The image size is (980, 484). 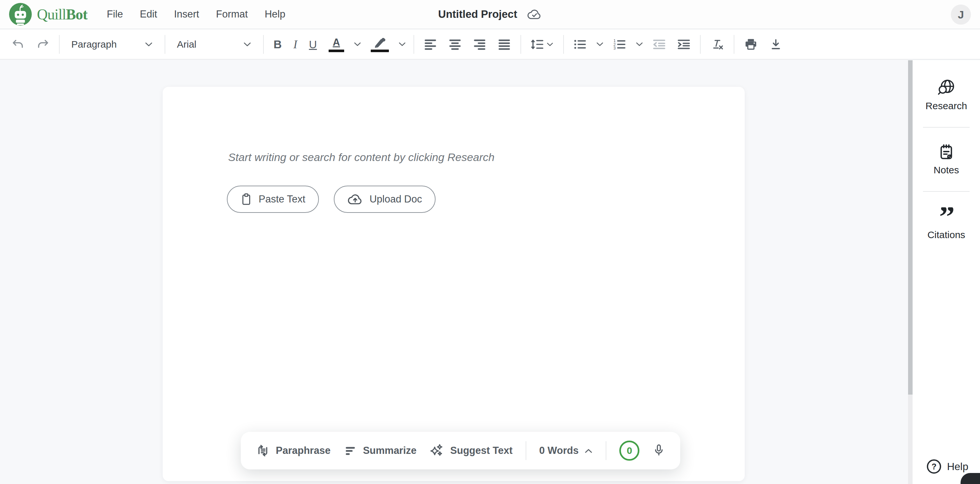 I want to click on align-justify-button, so click(x=504, y=44).